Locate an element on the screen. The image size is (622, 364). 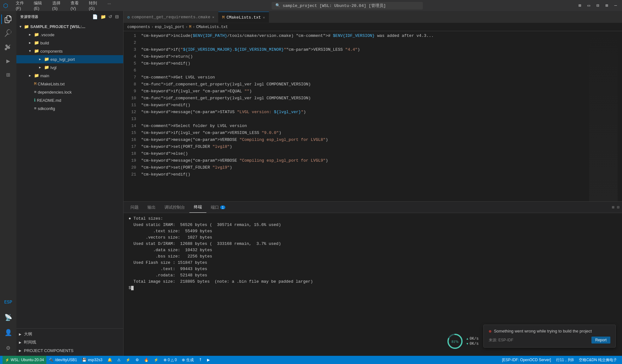
title-bar-right: ⊞ ▭ ⊟ ⊞ ─ is located at coordinates (600, 6).